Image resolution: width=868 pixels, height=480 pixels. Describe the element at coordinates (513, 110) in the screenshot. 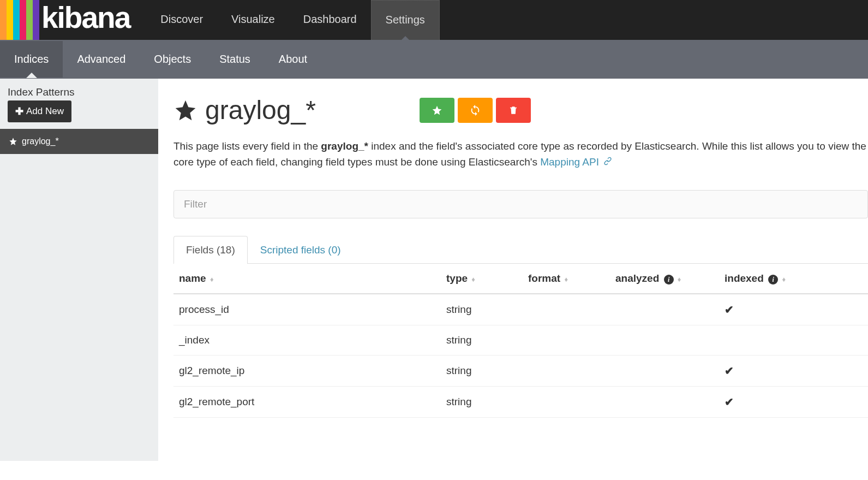

I see `delete-button` at that location.